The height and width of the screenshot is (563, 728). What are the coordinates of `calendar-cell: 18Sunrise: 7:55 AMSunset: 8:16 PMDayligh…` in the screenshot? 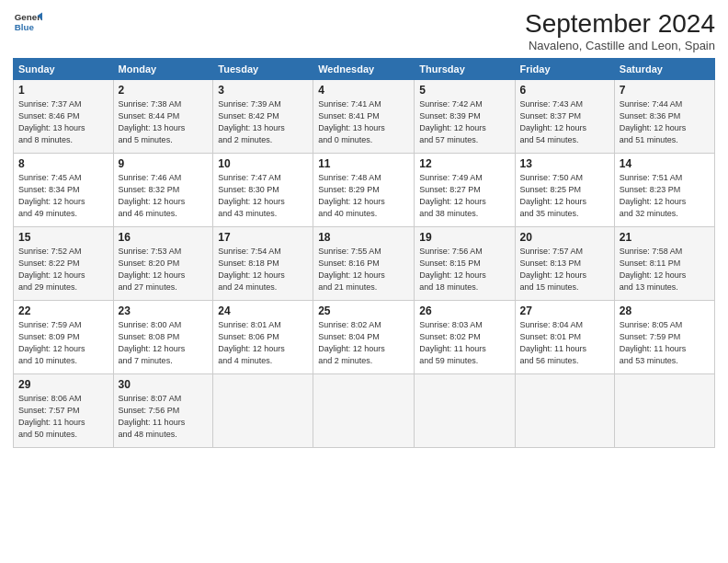 It's located at (364, 264).